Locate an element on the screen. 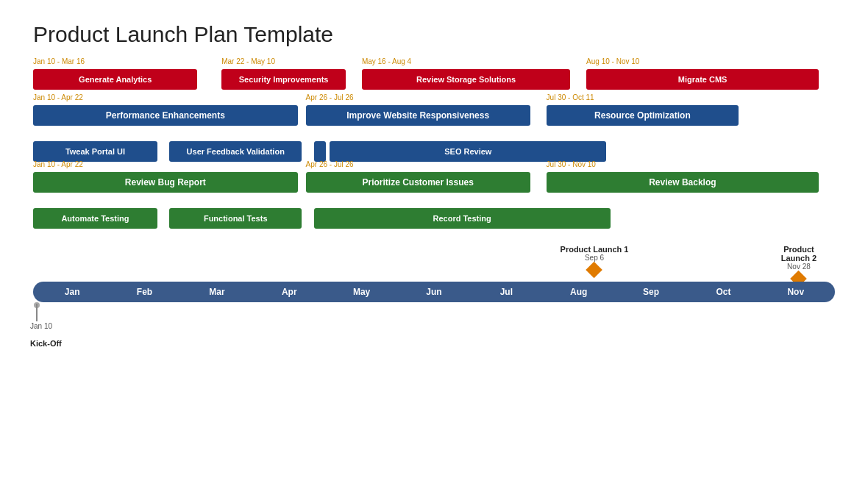  month-may: May is located at coordinates (361, 292).